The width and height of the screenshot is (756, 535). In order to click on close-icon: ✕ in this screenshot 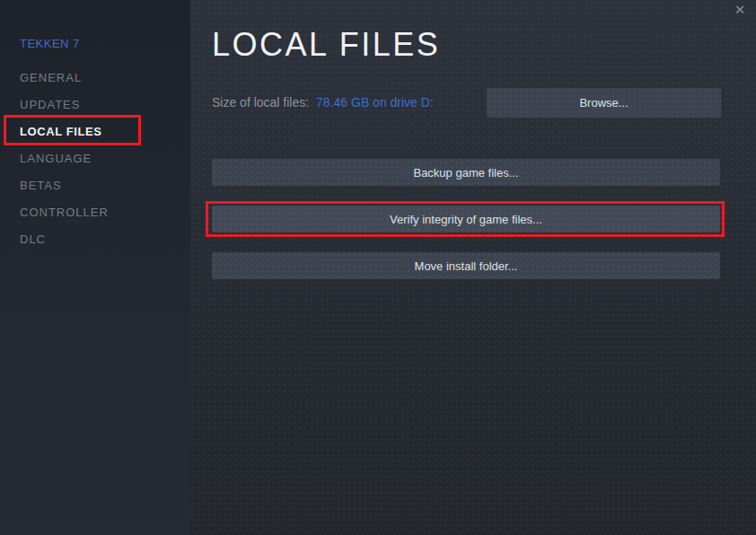, I will do `click(740, 10)`.